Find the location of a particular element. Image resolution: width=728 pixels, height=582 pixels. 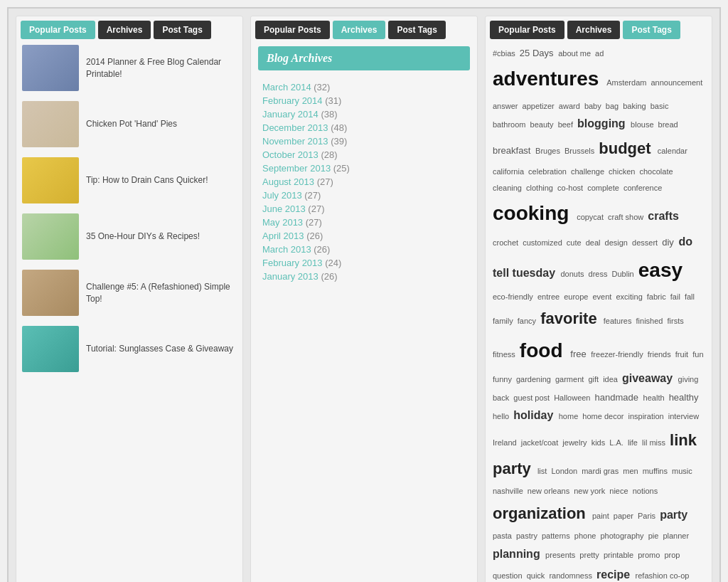

tag-item: basic is located at coordinates (660, 106).